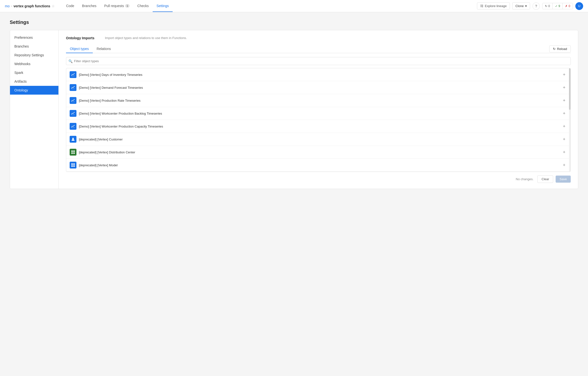  Describe the element at coordinates (34, 110) in the screenshot. I see `settings-sidebar: Preferences Branches Repository Settings…` at that location.